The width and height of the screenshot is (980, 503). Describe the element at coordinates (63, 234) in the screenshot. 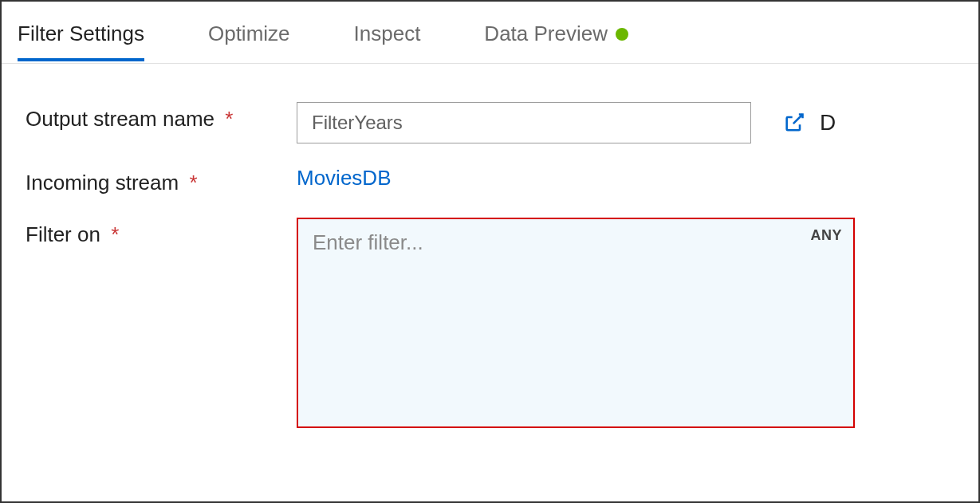

I see `label-text: Filter on` at that location.